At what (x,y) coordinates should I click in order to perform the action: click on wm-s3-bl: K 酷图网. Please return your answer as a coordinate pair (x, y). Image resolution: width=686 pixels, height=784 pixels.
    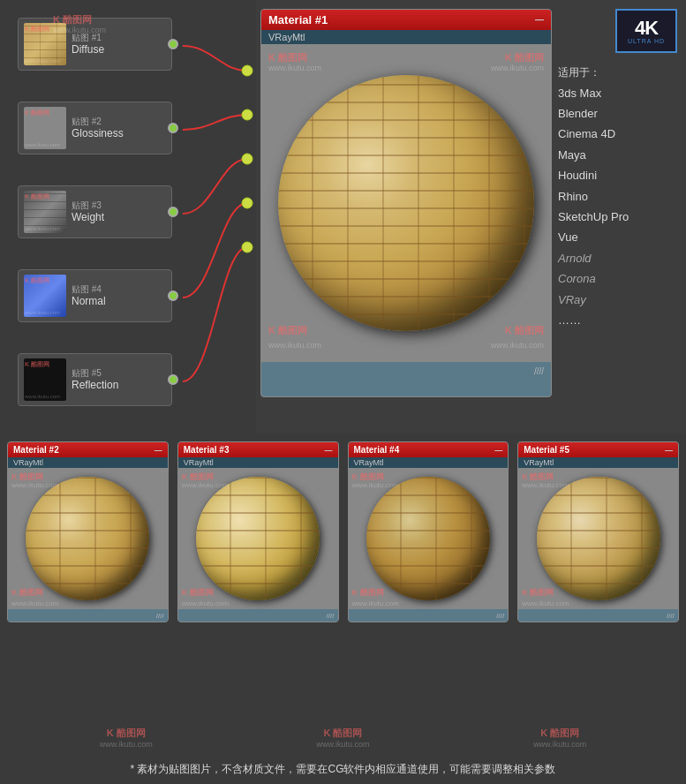
    Looking at the image, I should click on (198, 593).